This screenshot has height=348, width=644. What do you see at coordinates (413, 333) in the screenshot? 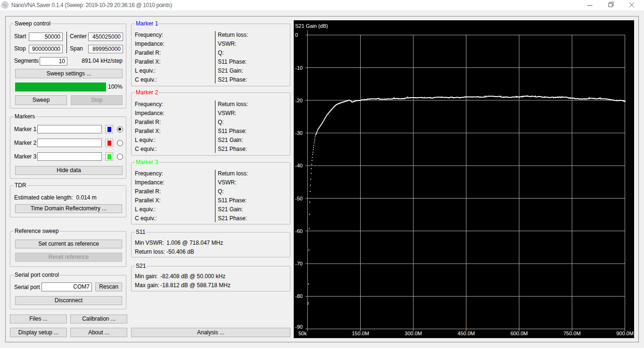
I see `svg-text: 300.0M` at bounding box center [413, 333].